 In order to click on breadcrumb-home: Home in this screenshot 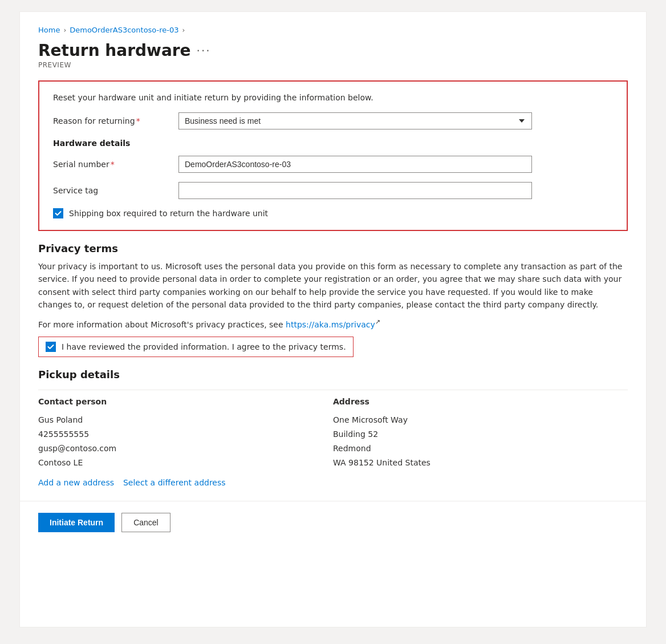, I will do `click(49, 30)`.